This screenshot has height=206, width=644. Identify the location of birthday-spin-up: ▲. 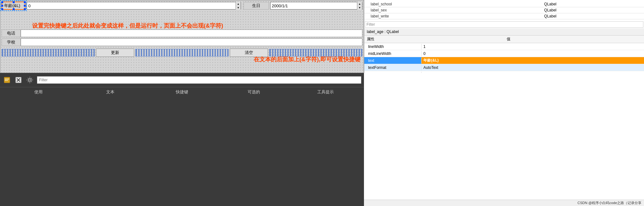
(360, 4).